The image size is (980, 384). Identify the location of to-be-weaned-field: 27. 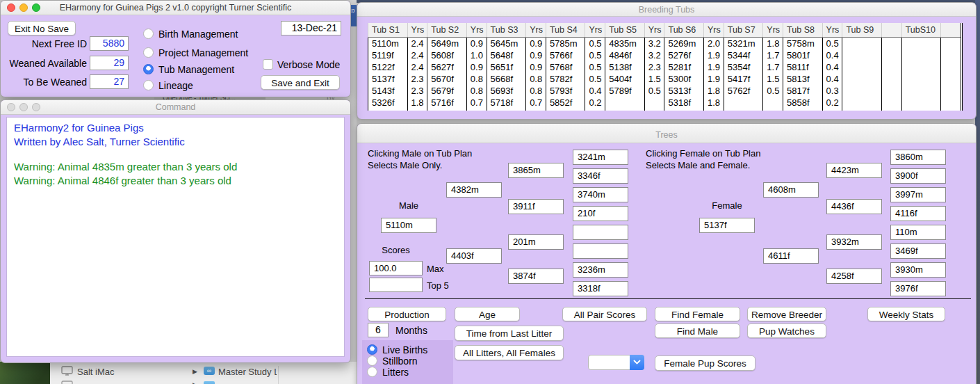
(109, 82).